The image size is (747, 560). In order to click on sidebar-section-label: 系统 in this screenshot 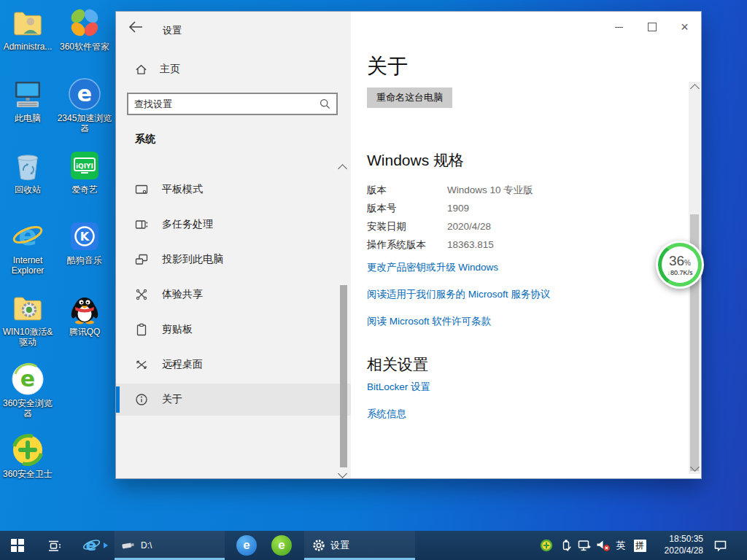, I will do `click(145, 139)`.